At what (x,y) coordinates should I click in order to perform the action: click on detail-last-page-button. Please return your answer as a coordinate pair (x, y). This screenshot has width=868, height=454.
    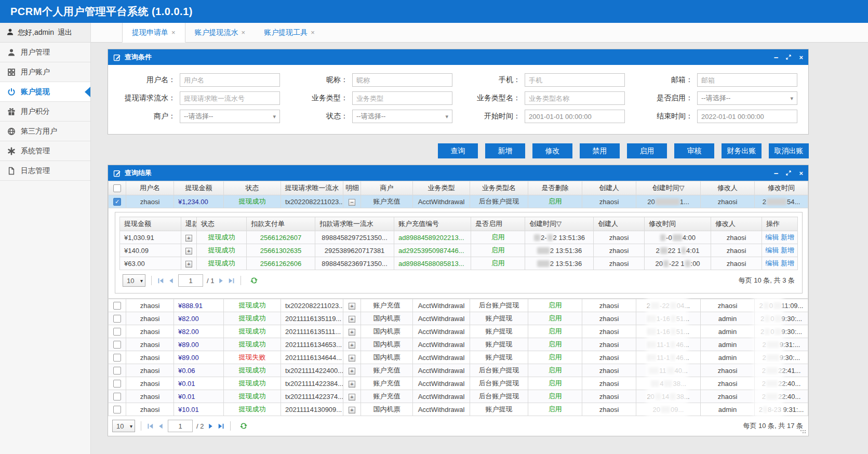
    Looking at the image, I should click on (232, 281).